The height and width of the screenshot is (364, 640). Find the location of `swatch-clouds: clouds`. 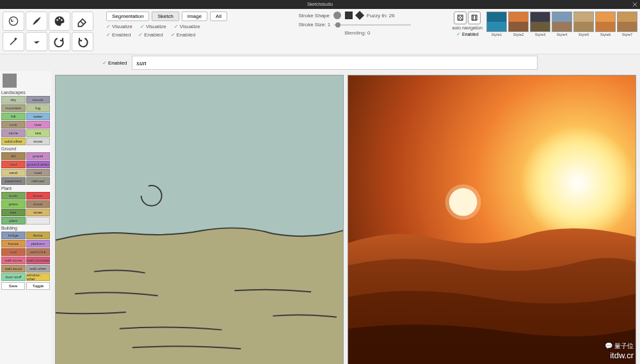

swatch-clouds: clouds is located at coordinates (38, 100).